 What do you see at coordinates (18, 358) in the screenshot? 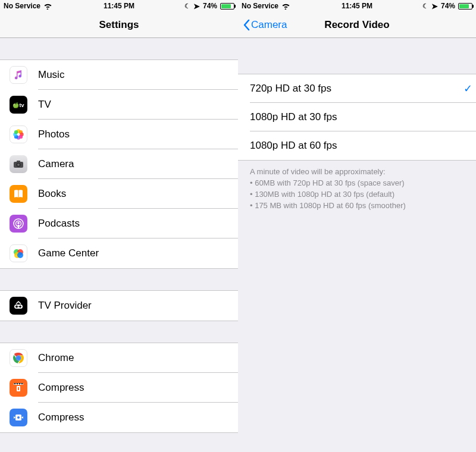
I see `chrome-icon` at bounding box center [18, 358].